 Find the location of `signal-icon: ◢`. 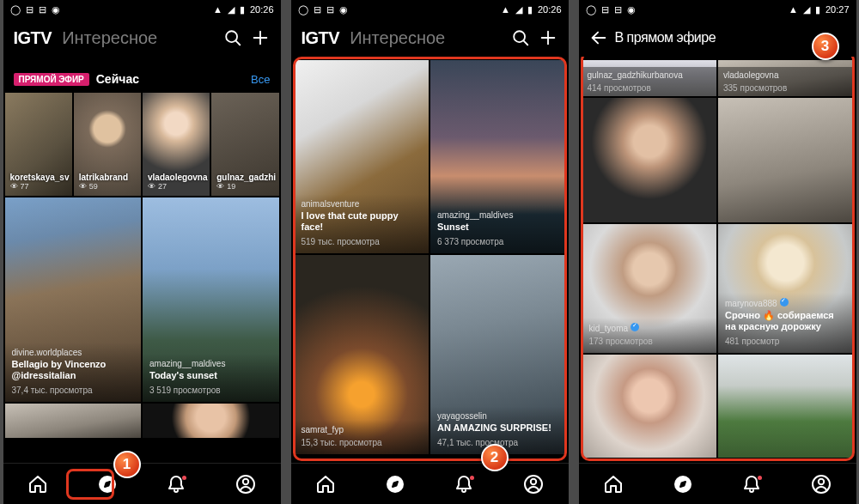

signal-icon: ◢ is located at coordinates (231, 10).